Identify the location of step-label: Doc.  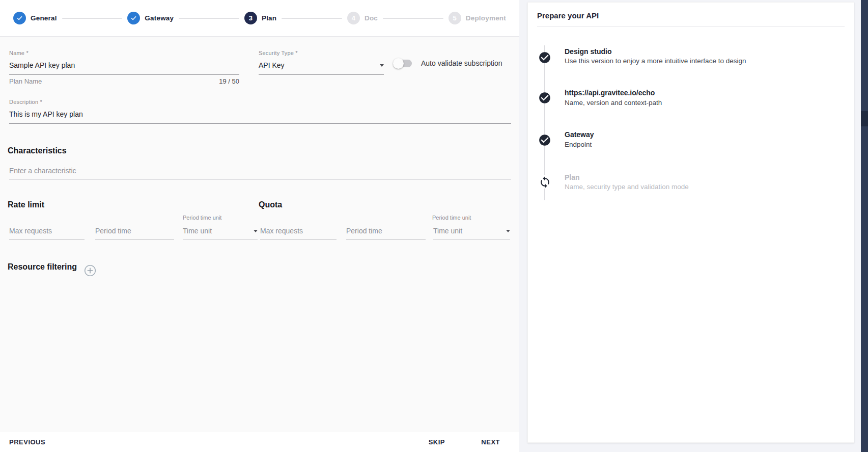
(371, 18).